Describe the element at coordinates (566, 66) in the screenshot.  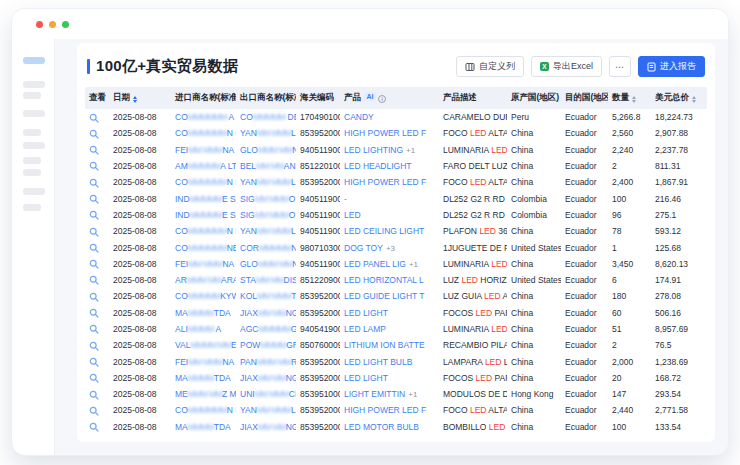
I see `export-excel-button: X 导出Excel` at that location.